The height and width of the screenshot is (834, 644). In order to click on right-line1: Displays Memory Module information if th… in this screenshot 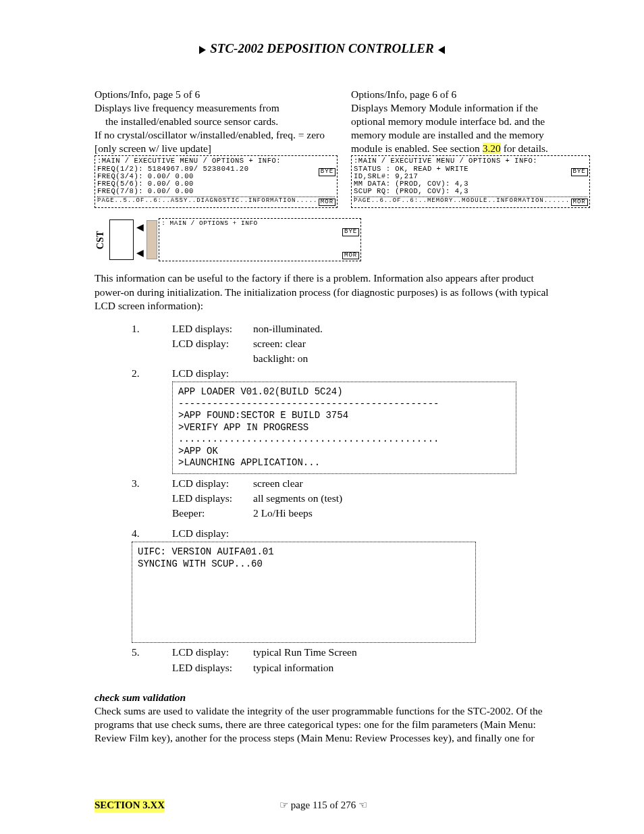, I will do `click(471, 108)`.